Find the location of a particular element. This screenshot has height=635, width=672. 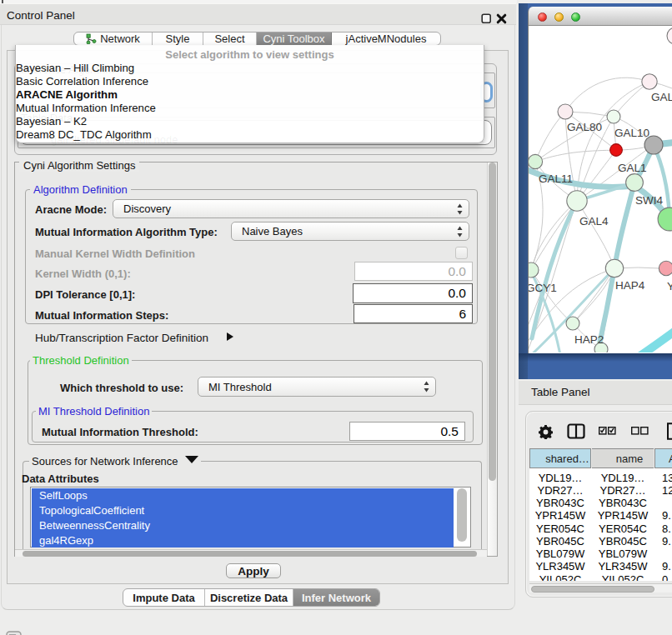

svg-text: GAL is located at coordinates (662, 97).